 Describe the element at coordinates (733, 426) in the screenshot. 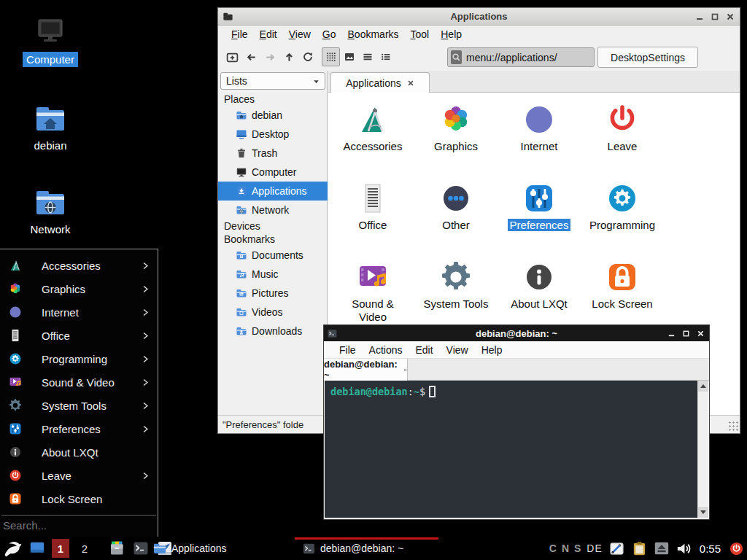

I see `resize-grip` at that location.